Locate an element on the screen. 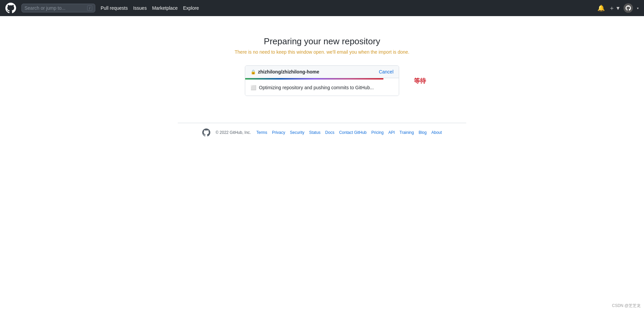 Image resolution: width=644 pixels, height=312 pixels. github-logo is located at coordinates (11, 8).